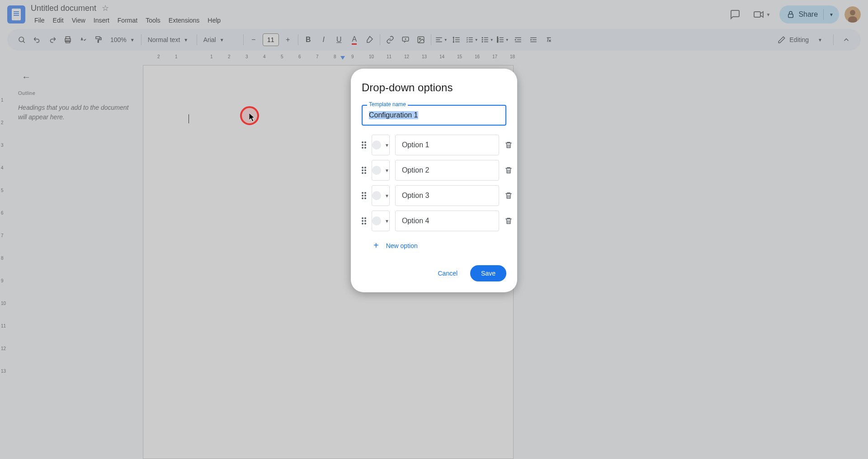 This screenshot has width=868, height=459. What do you see at coordinates (488, 273) in the screenshot?
I see `save-button: Save` at bounding box center [488, 273].